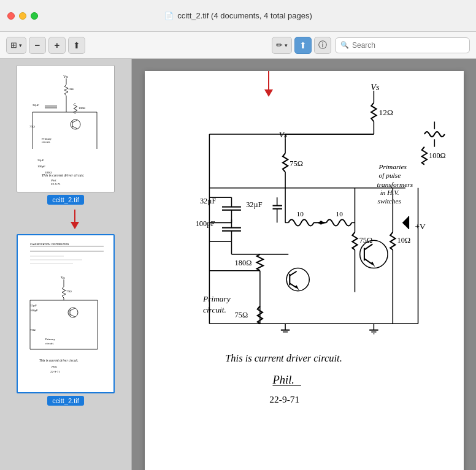  I want to click on title-bar: 📄 ccitt_2.tif (4 documents, 4 total page…, so click(238, 16).